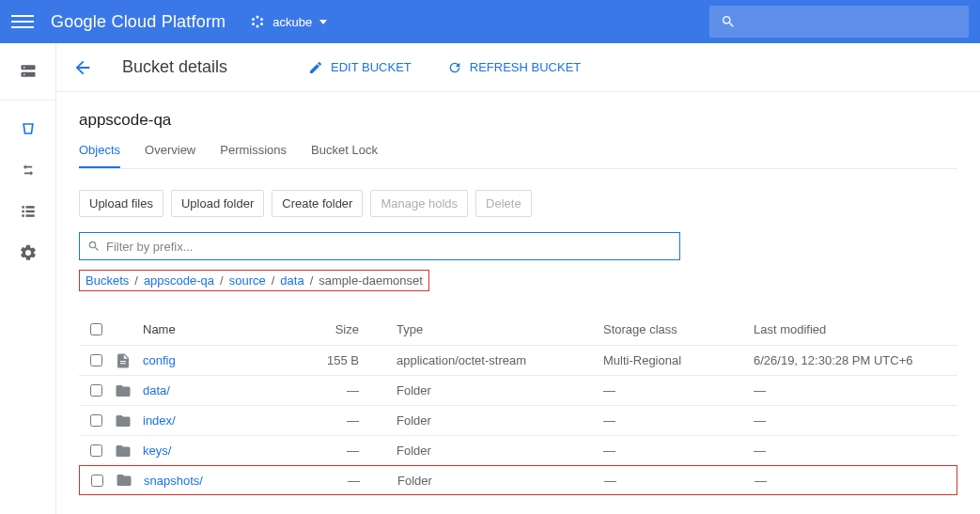  Describe the element at coordinates (360, 68) in the screenshot. I see `edit-bucket-button: EDIT BUCKET` at that location.